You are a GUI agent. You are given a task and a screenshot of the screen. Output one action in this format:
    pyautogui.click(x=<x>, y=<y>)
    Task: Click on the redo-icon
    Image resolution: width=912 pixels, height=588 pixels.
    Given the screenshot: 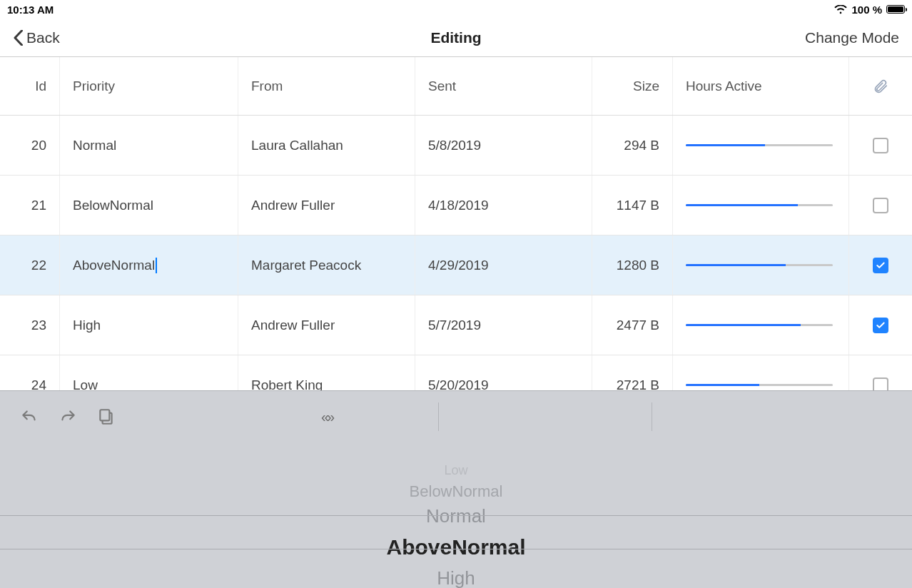 What is the action you would take?
    pyautogui.click(x=68, y=417)
    